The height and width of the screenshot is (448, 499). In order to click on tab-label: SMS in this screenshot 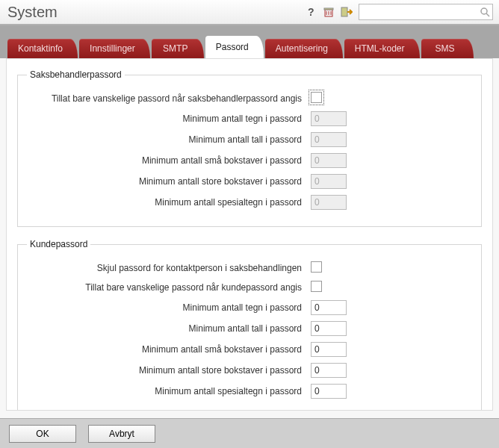, I will do `click(445, 49)`.